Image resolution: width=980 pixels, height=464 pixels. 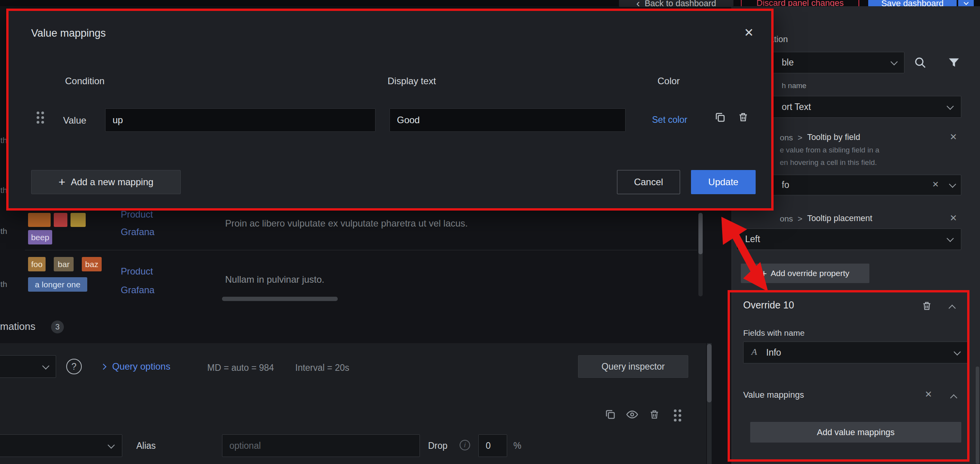 What do you see at coordinates (106, 182) in the screenshot?
I see `add-new-mapping-button: + Add a new mapping` at bounding box center [106, 182].